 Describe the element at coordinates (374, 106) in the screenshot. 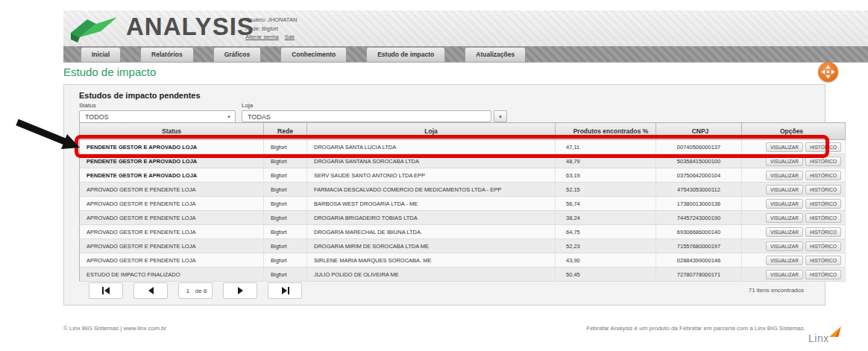

I see `store-filter-label: Loja` at that location.